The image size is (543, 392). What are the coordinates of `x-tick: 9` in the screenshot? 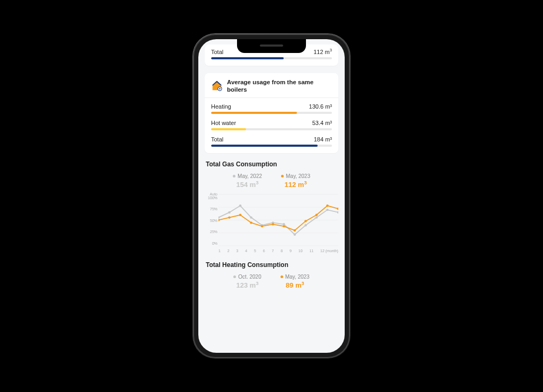 It's located at (291, 251).